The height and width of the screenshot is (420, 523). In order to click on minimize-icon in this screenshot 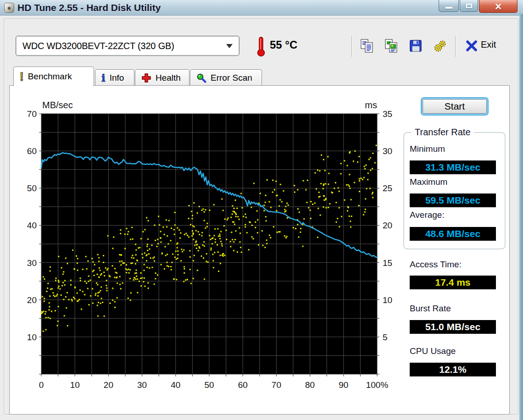, I will do `click(449, 8)`.